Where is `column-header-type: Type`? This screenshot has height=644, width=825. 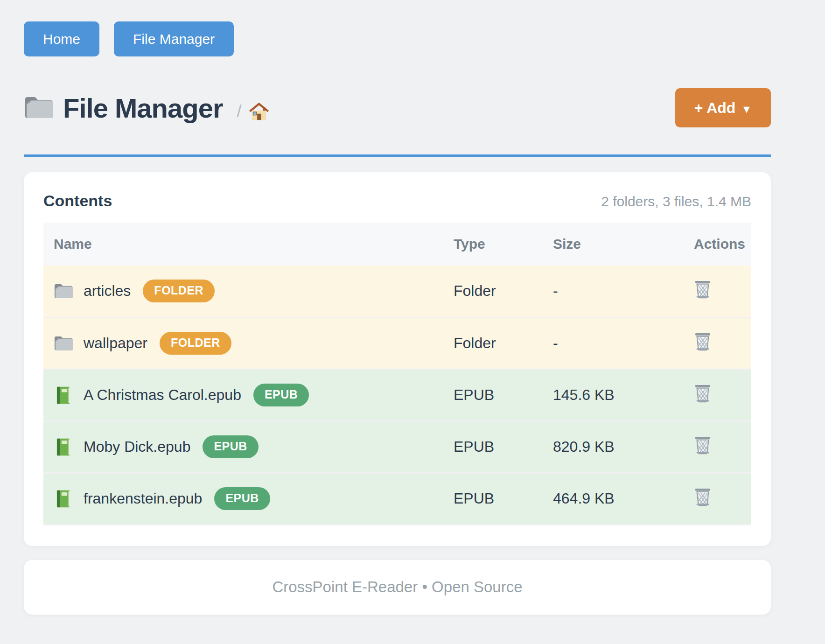 column-header-type: Type is located at coordinates (503, 244).